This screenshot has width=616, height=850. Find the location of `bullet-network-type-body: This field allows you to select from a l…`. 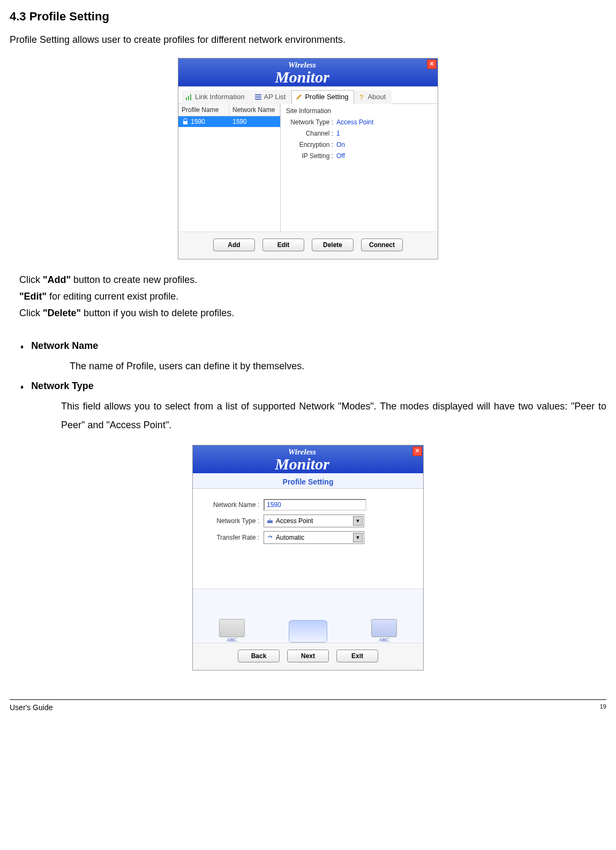

bullet-network-type-body: This field allows you to select from a l… is located at coordinates (334, 415).